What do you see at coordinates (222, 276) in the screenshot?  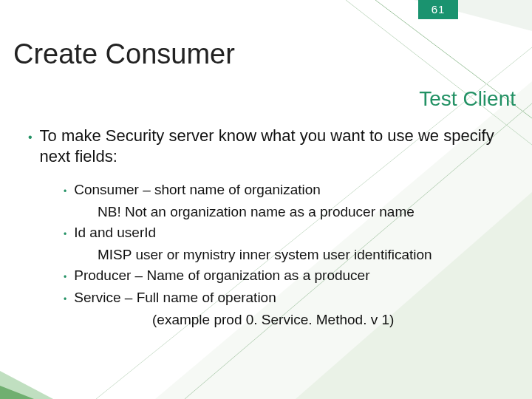 I see `list-item-text: Producer – Name of organization as a pro…` at bounding box center [222, 276].